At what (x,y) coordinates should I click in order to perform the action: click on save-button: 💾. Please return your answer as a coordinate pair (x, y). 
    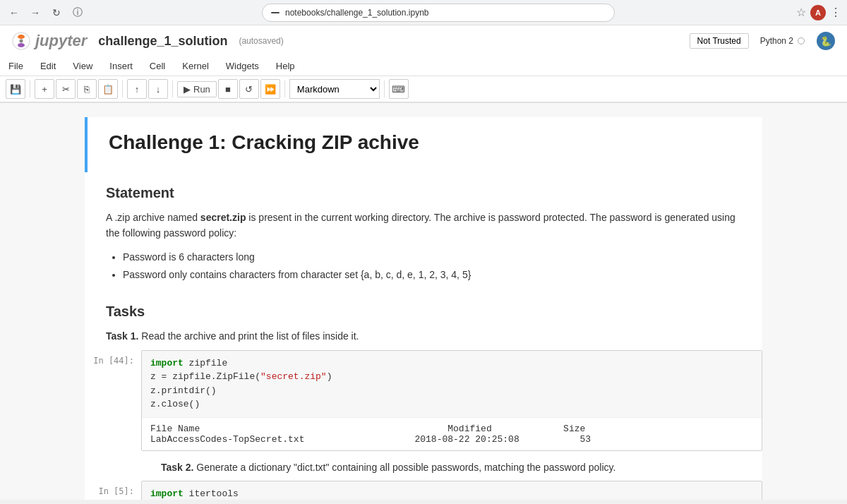
    Looking at the image, I should click on (16, 89).